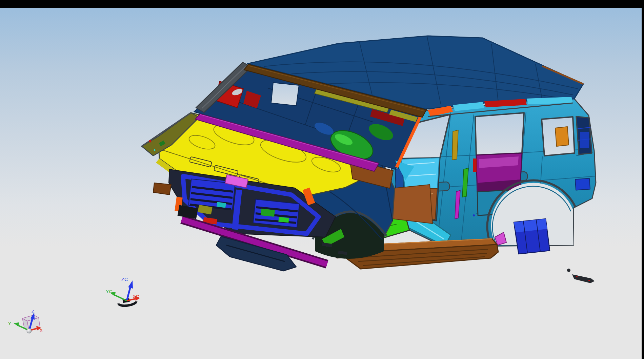 The width and height of the screenshot is (644, 359). I want to click on brown-bracket-left, so click(162, 189).